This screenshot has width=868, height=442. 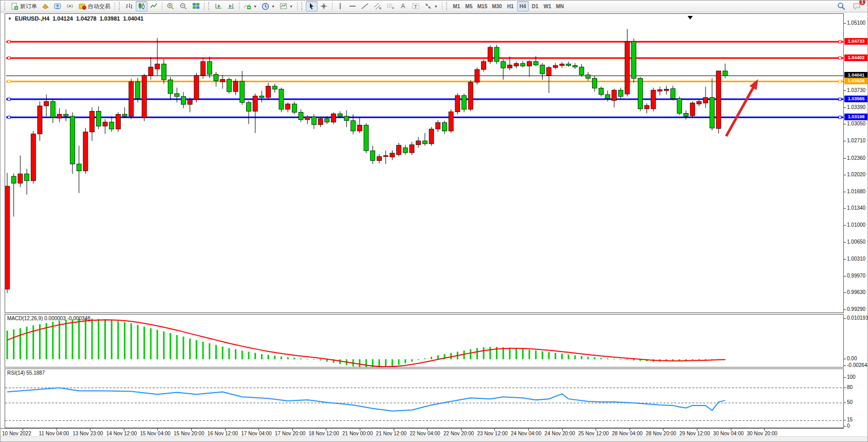 I want to click on timeframe-m5-button: M5, so click(x=469, y=6).